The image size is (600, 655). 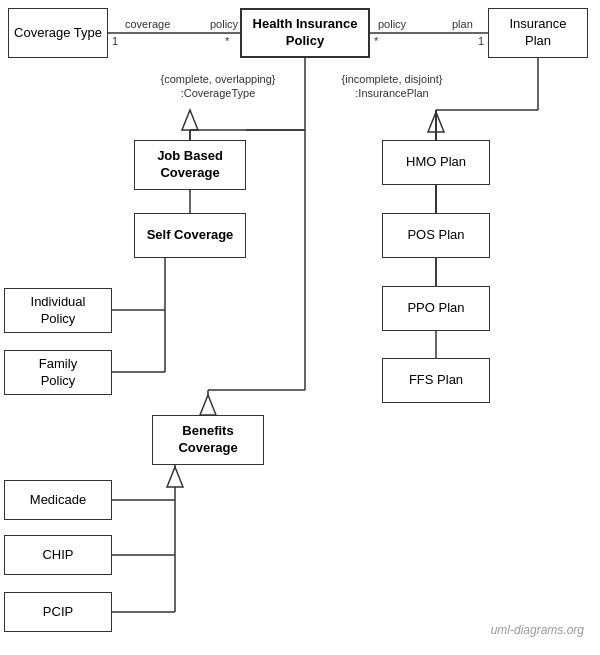 What do you see at coordinates (436, 162) in the screenshot?
I see `hmo-plan-box: HMO Plan` at bounding box center [436, 162].